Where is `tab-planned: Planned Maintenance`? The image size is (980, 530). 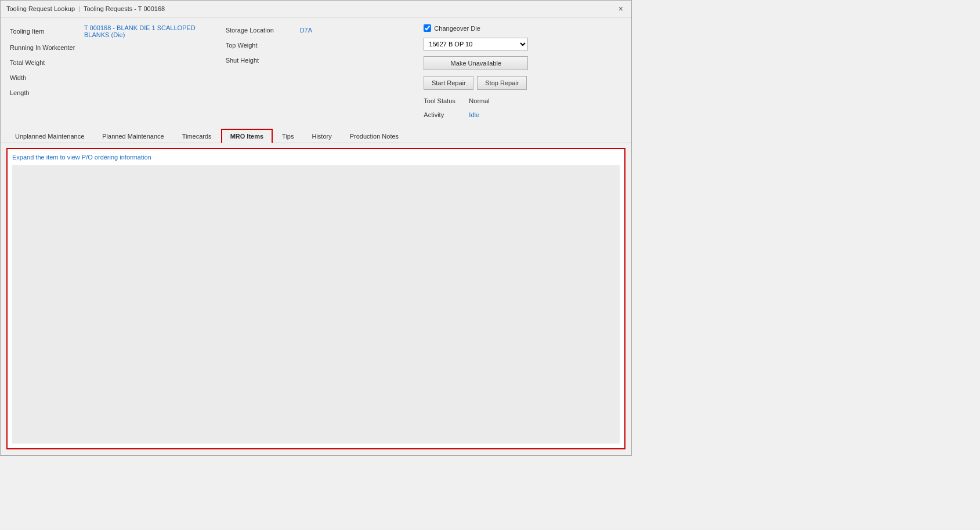
tab-planned: Planned Maintenance is located at coordinates (133, 136).